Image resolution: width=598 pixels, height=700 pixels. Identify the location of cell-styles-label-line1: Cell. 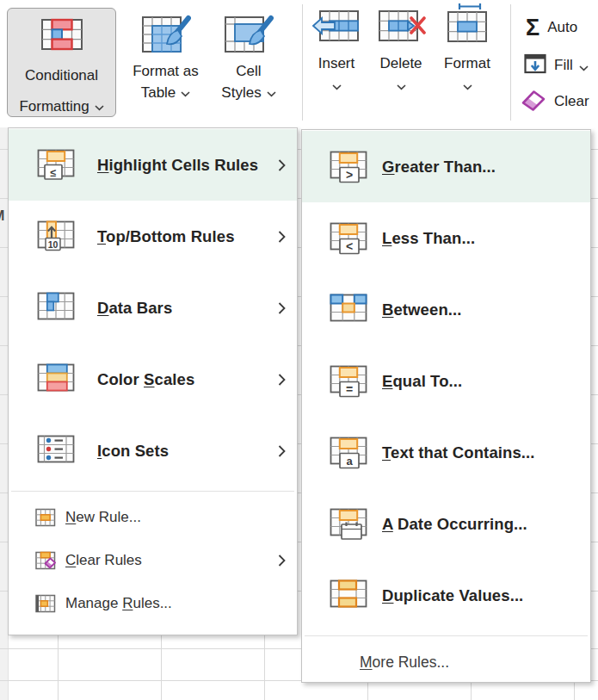
(248, 71).